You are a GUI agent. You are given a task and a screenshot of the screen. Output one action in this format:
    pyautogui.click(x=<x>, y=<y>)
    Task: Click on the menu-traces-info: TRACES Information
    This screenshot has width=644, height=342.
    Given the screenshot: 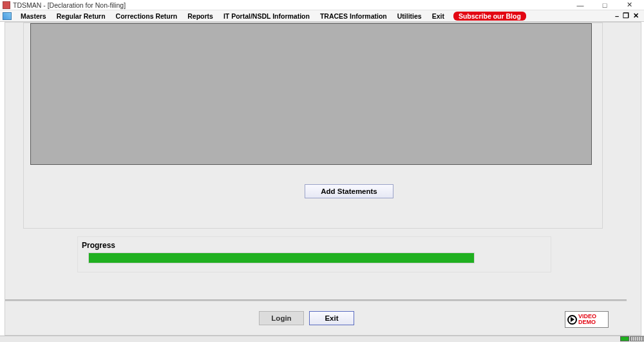 What is the action you would take?
    pyautogui.click(x=354, y=16)
    